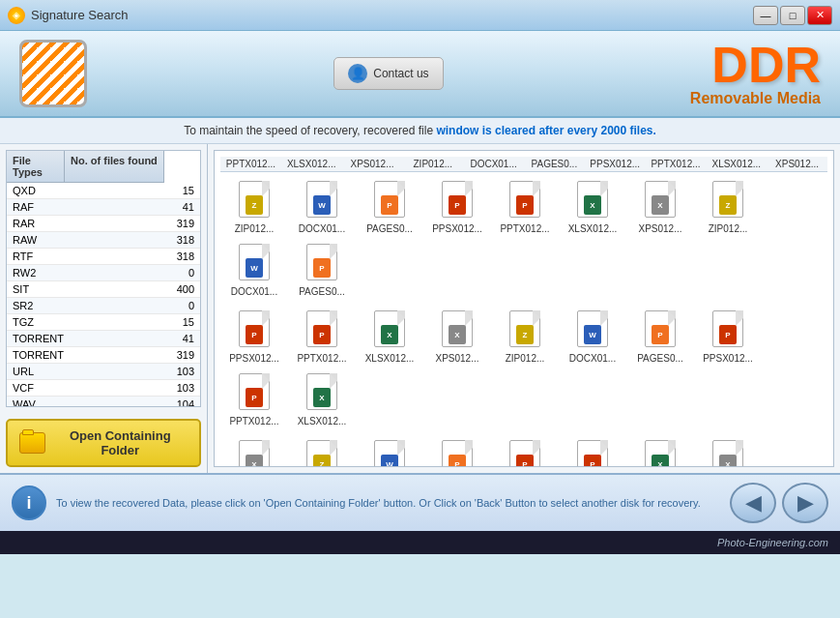 The height and width of the screenshot is (618, 840). What do you see at coordinates (805, 503) in the screenshot?
I see `next-button: ▶` at bounding box center [805, 503].